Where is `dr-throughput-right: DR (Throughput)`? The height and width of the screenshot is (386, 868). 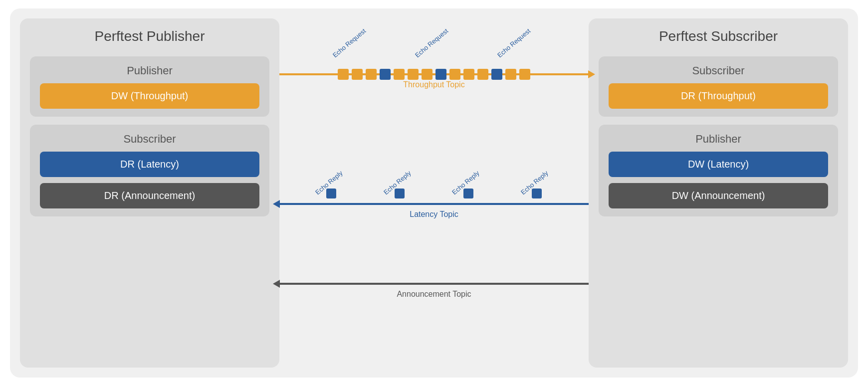
dr-throughput-right: DR (Throughput) is located at coordinates (718, 96).